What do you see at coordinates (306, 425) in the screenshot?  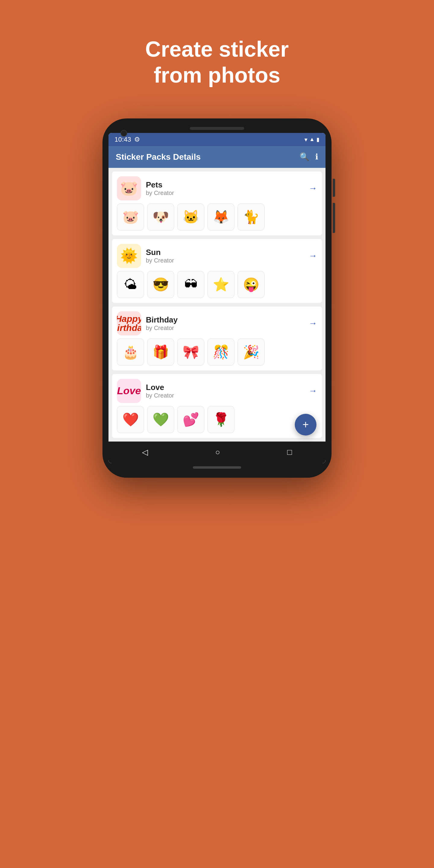 I see `fab-add-button: +` at bounding box center [306, 425].